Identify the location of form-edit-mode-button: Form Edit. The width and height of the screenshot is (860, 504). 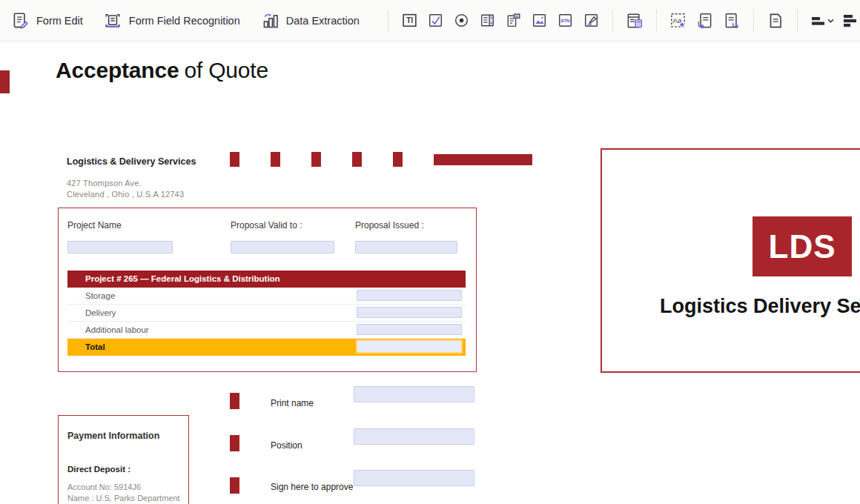
(47, 21).